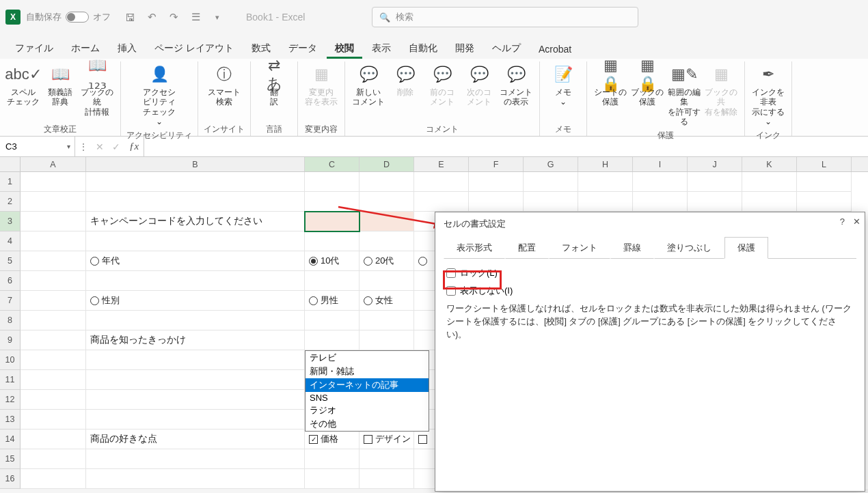  I want to click on cell-B3: キャンペーンコードを入力してください, so click(195, 221).